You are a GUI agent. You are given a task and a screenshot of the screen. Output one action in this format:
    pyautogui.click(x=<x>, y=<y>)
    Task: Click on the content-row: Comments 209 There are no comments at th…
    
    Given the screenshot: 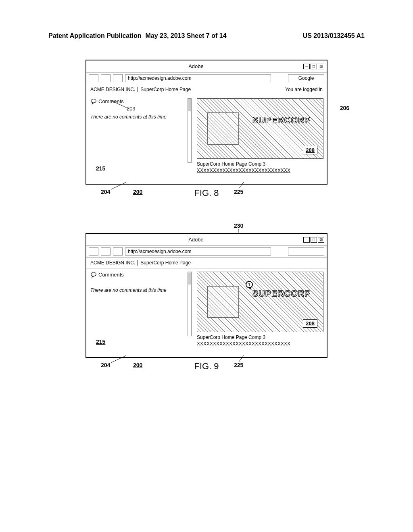 What is the action you would take?
    pyautogui.click(x=206, y=139)
    